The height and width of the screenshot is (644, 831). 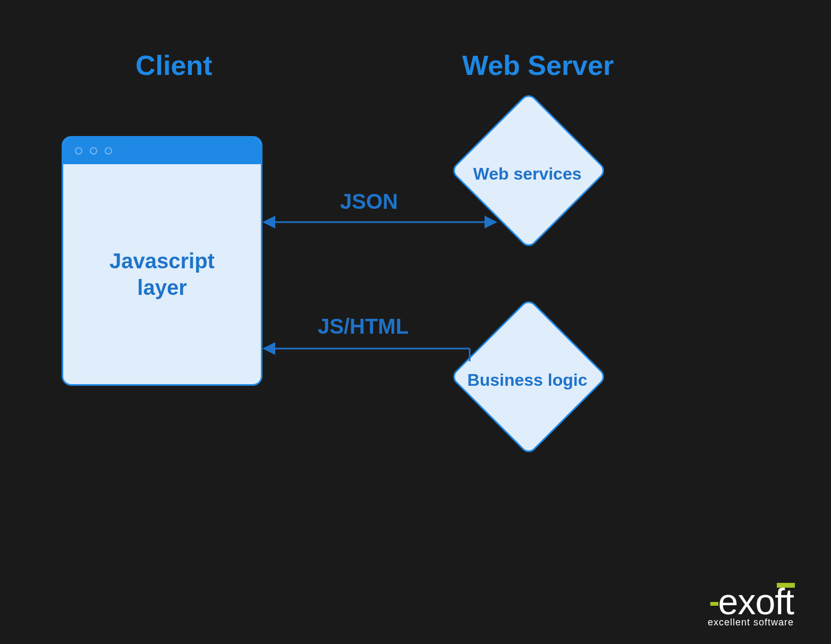 What do you see at coordinates (529, 171) in the screenshot?
I see `web-services-node: Web services` at bounding box center [529, 171].